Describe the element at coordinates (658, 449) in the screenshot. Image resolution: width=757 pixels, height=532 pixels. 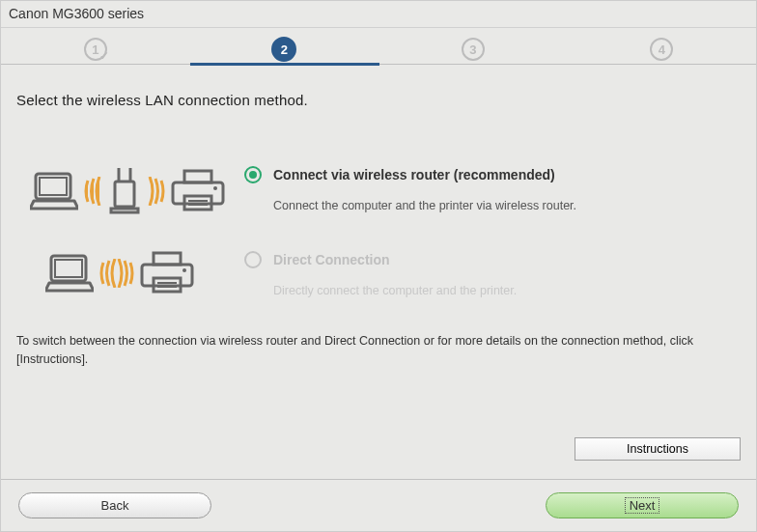
I see `instructions-button: Instructions` at that location.